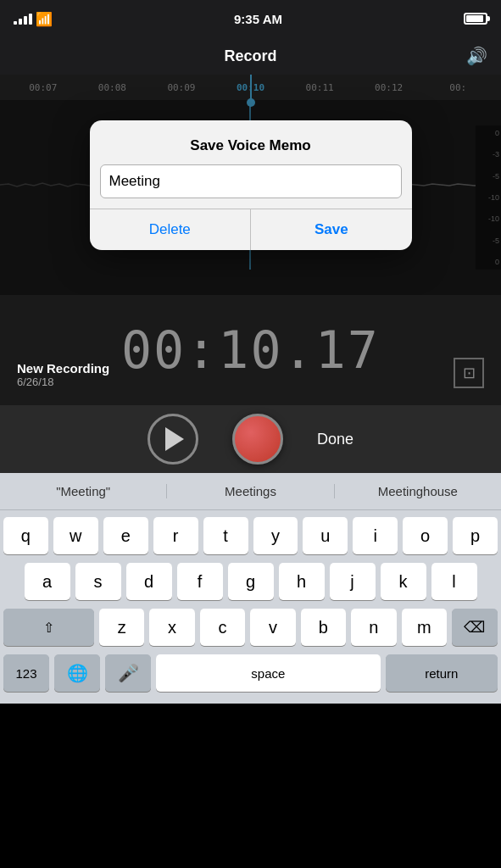 This screenshot has width=501, height=868. I want to click on key-g: g, so click(251, 581).